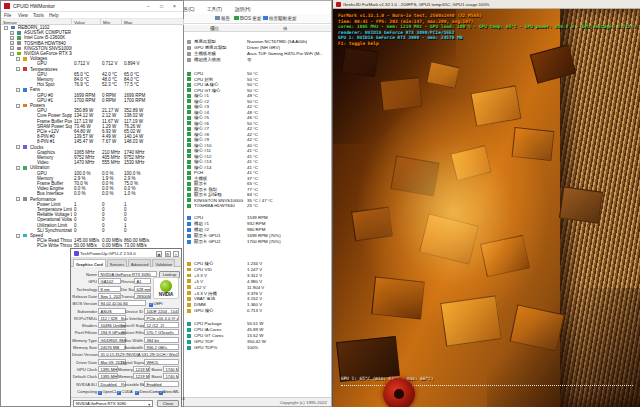 The width and height of the screenshot is (640, 407). Describe the element at coordinates (122, 303) in the screenshot. I see `field-value: 94.02.42.00.84` at that location.